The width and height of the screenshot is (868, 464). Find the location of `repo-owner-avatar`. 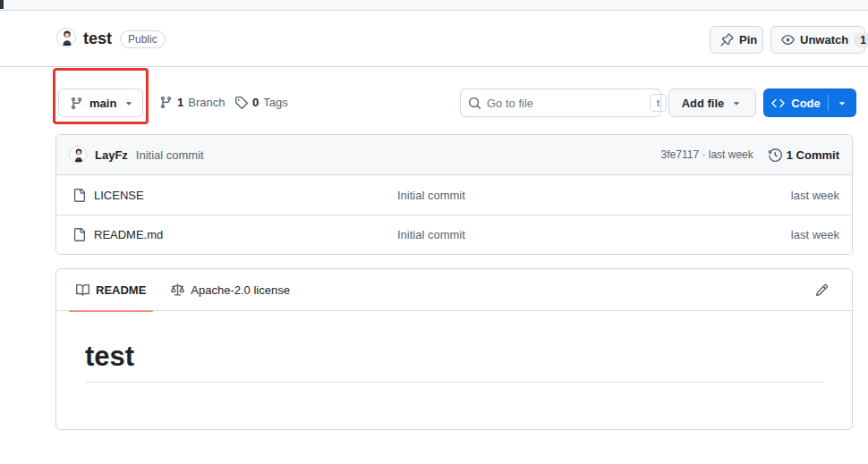

repo-owner-avatar is located at coordinates (66, 38).